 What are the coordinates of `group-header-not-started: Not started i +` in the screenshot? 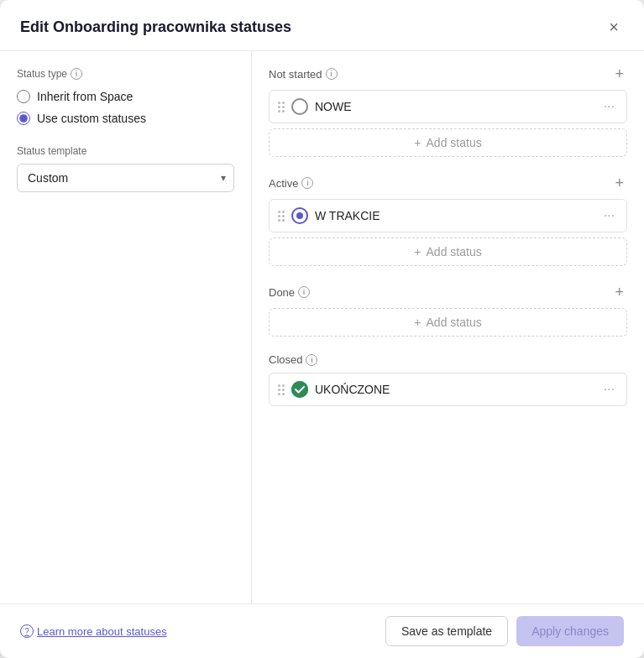 It's located at (448, 74).